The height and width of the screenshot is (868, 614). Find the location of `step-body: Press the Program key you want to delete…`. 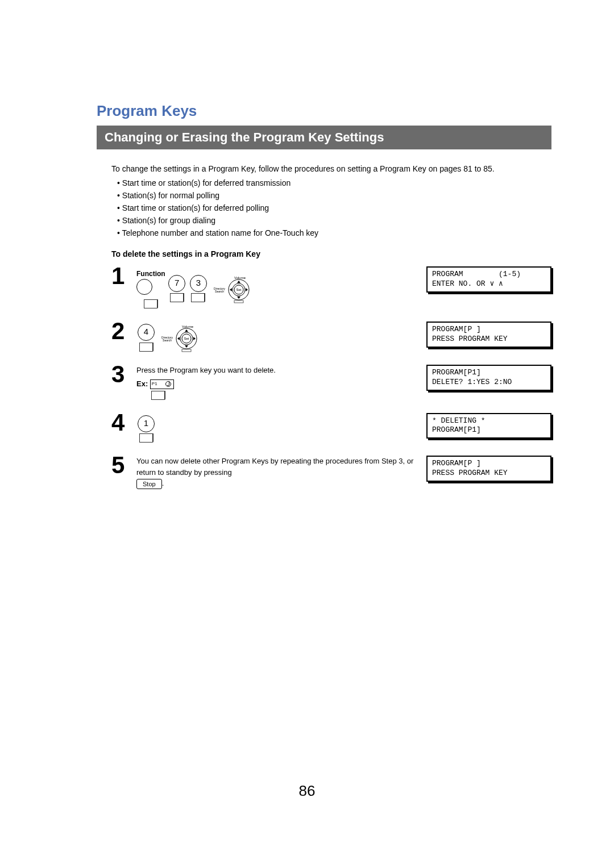

step-body: Press the Program key you want to delete… is located at coordinates (281, 382).